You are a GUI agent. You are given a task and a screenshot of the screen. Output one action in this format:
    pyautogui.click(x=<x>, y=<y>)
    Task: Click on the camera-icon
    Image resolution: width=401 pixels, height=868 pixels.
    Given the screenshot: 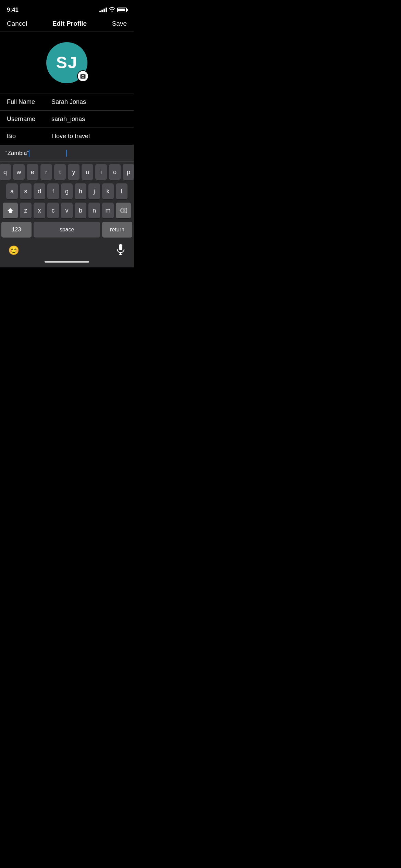 What is the action you would take?
    pyautogui.click(x=83, y=76)
    